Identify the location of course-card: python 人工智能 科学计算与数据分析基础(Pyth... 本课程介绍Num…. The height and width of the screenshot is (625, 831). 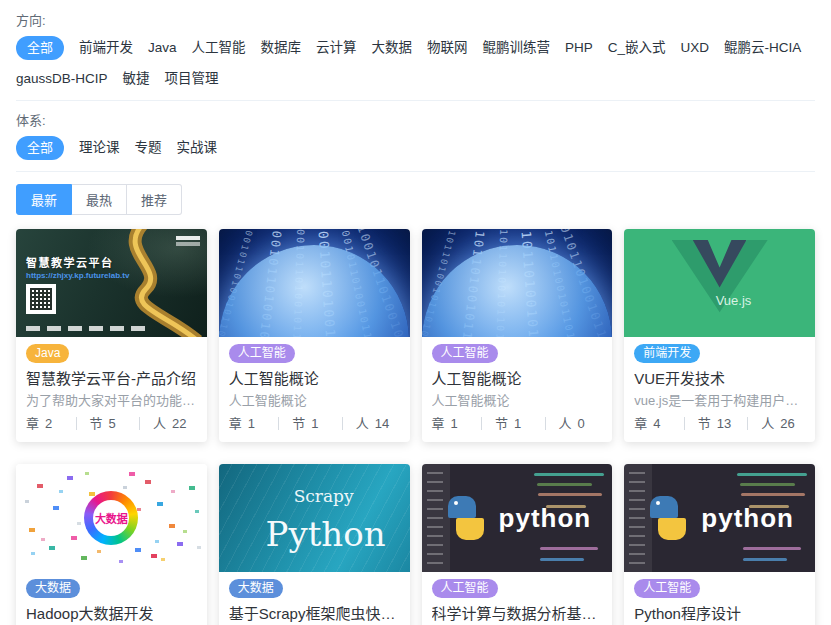
(518, 544).